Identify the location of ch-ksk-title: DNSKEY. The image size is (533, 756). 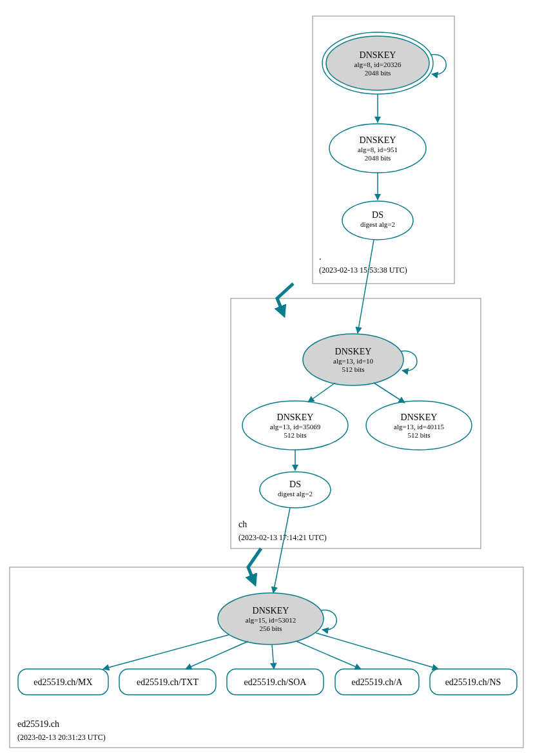
(353, 352).